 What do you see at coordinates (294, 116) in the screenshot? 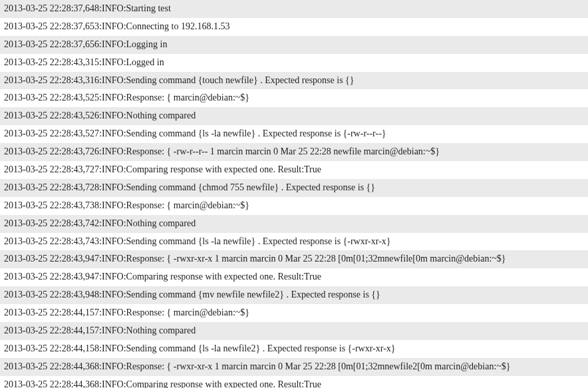
I see `log-row: 2013-03-25 22:28:43,526:INFO:Nothing com…` at bounding box center [294, 116].